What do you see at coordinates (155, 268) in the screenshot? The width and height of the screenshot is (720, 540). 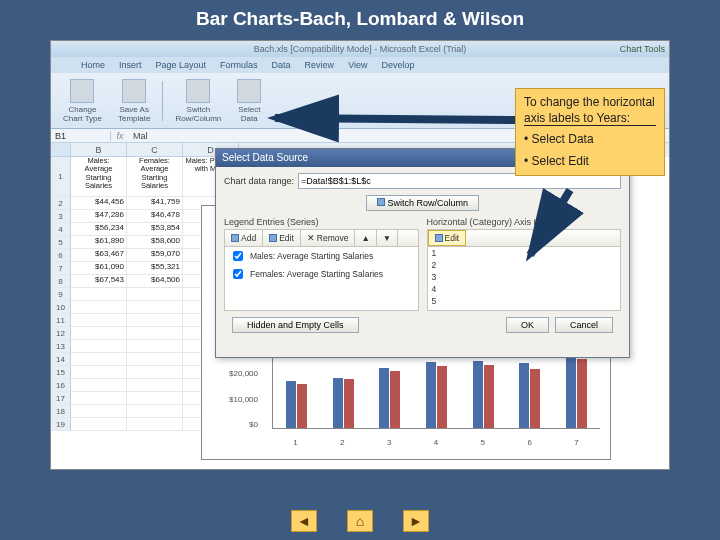 I see `cell-c7: $55,321` at bounding box center [155, 268].